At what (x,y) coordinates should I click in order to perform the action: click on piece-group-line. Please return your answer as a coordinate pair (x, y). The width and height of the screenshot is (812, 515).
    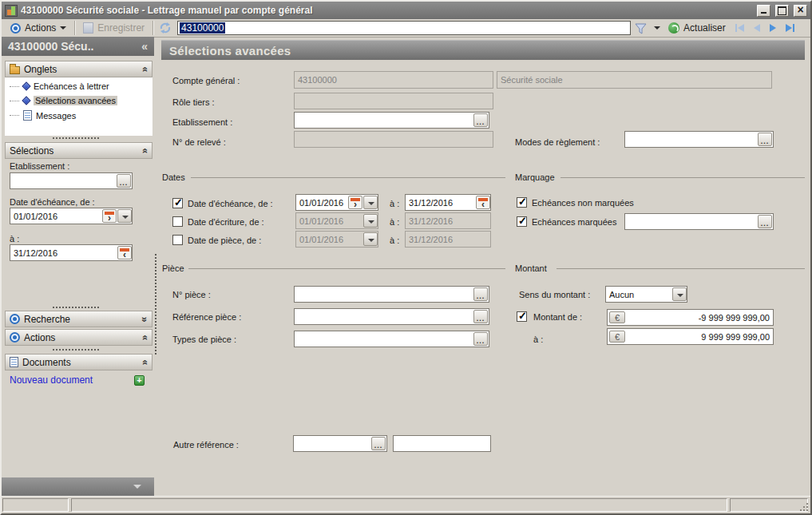
    Looking at the image, I should click on (347, 268).